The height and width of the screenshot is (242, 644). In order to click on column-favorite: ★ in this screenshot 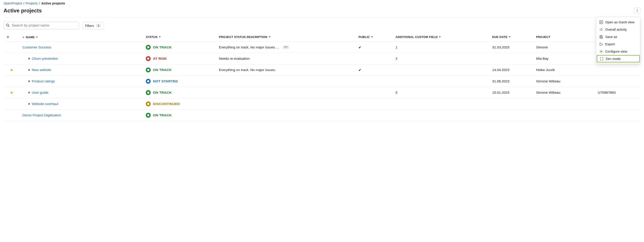, I will do `click(12, 37)`.